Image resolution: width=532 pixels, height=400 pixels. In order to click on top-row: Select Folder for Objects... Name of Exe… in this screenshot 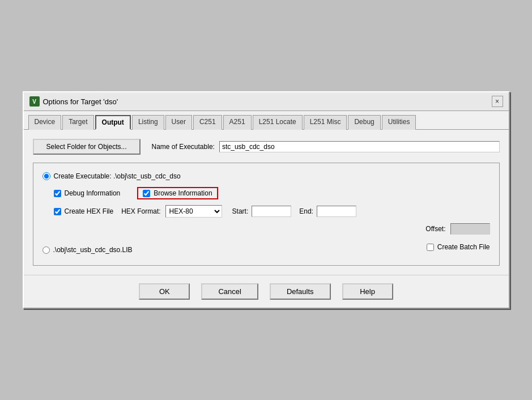, I will do `click(266, 147)`.